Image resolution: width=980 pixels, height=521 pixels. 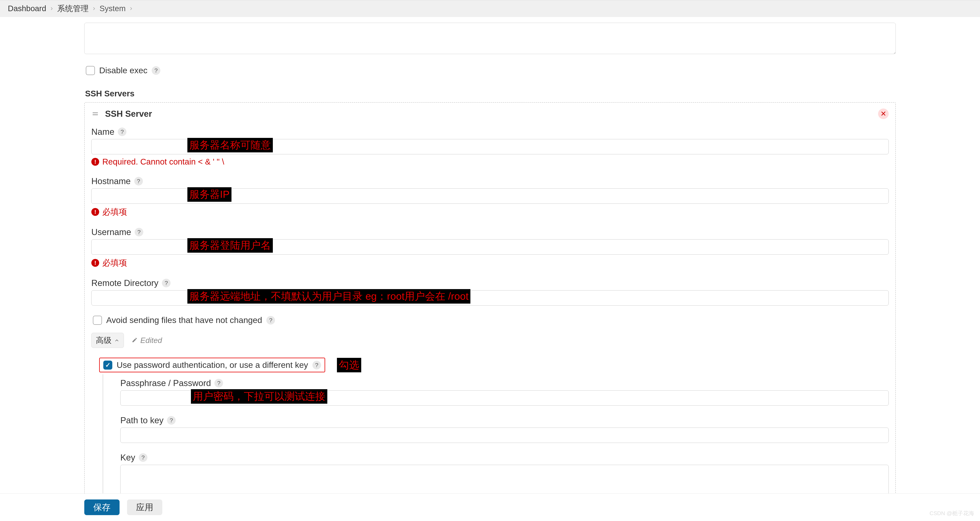 I want to click on edited-indicator: Edited, so click(x=147, y=340).